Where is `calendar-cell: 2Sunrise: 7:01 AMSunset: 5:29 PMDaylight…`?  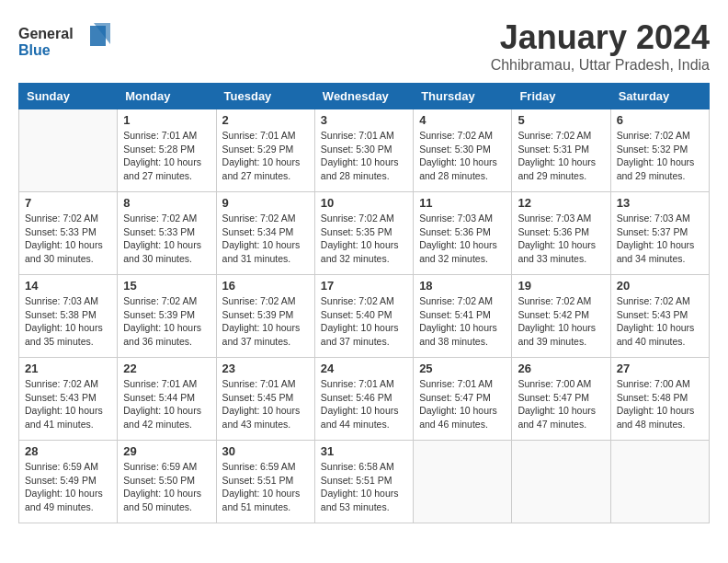
calendar-cell: 2Sunrise: 7:01 AMSunset: 5:29 PMDaylight… is located at coordinates (265, 151).